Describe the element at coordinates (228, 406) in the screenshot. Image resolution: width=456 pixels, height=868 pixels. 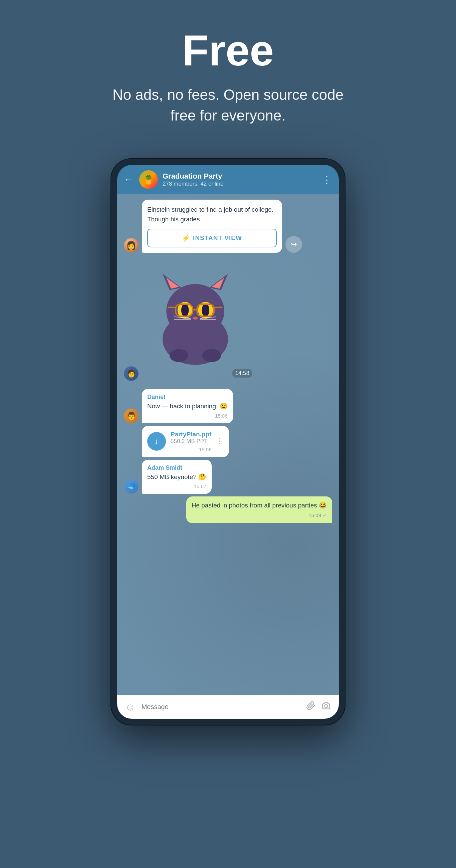
I see `daniel-message-row: 👨 Daniel Now — back to planning. 😉 15:06` at that location.